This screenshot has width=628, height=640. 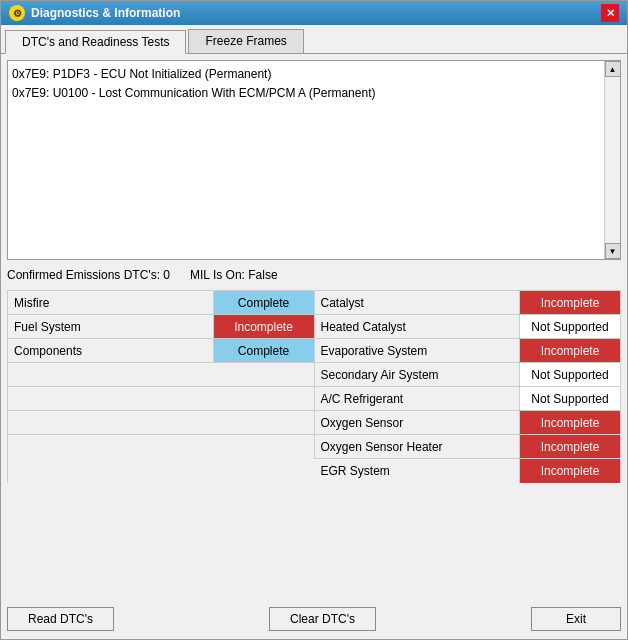 I want to click on evaporative-status: Incomplete, so click(x=570, y=350).